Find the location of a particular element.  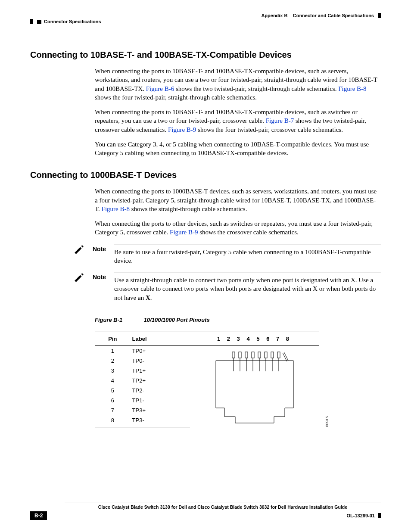

label-cell: TP1+ is located at coordinates (160, 370).